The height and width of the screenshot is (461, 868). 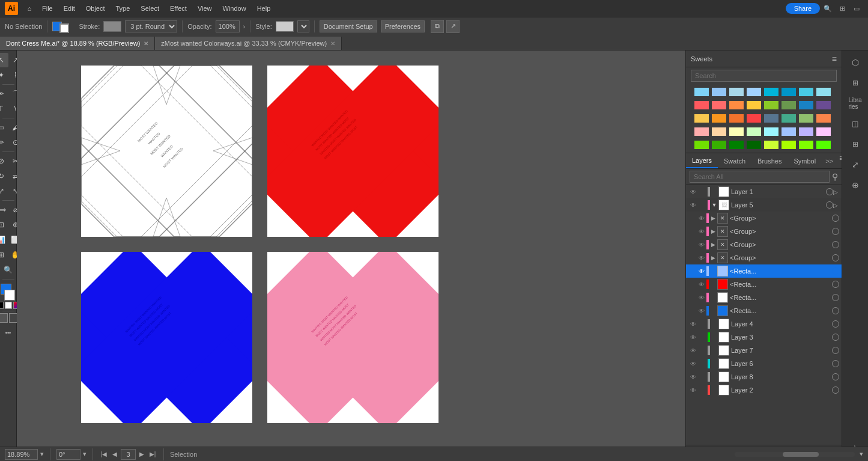 I want to click on tab-symbol: Symbol, so click(x=805, y=161).